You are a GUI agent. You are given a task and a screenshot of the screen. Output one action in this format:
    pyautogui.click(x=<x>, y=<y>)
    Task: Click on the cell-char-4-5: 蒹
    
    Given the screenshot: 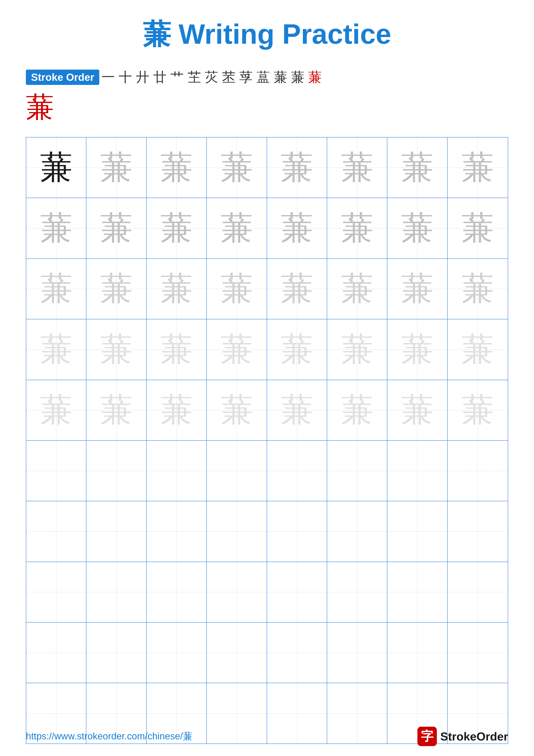 What is the action you would take?
    pyautogui.click(x=357, y=410)
    